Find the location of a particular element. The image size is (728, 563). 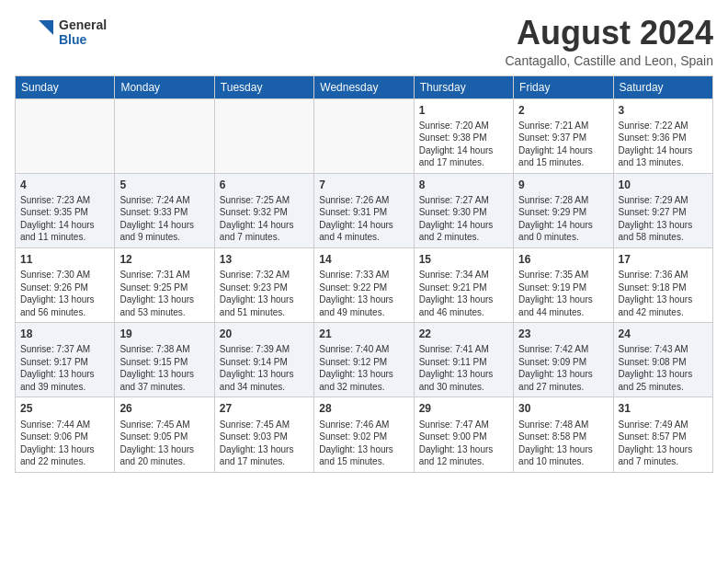

calendar-cell: 5Sunrise: 7:24 AM Sunset: 9:33 PM Daylig… is located at coordinates (165, 210).